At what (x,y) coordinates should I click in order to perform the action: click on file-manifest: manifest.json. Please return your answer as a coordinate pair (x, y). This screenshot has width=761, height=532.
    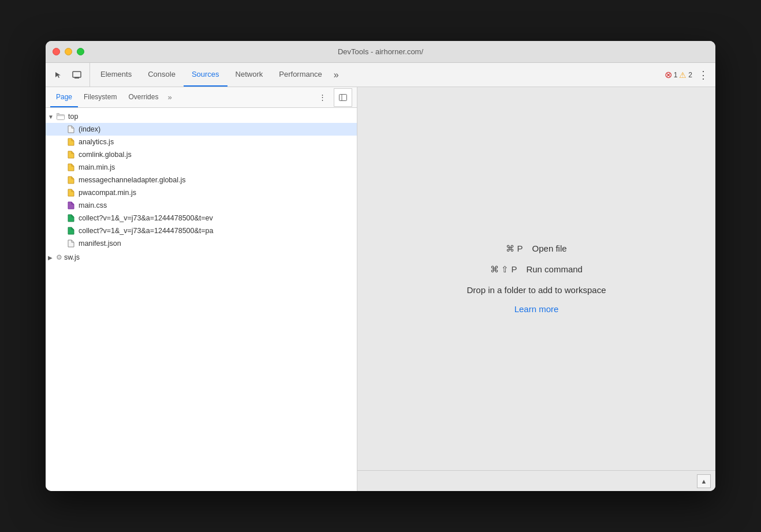
    Looking at the image, I should click on (201, 243).